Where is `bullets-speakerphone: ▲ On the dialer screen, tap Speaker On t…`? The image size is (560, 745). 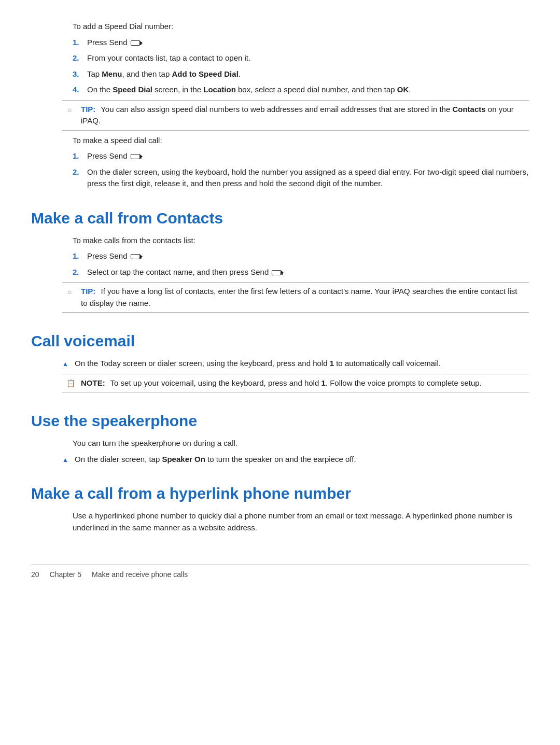 bullets-speakerphone: ▲ On the dialer screen, tap Speaker On t… is located at coordinates (296, 459).